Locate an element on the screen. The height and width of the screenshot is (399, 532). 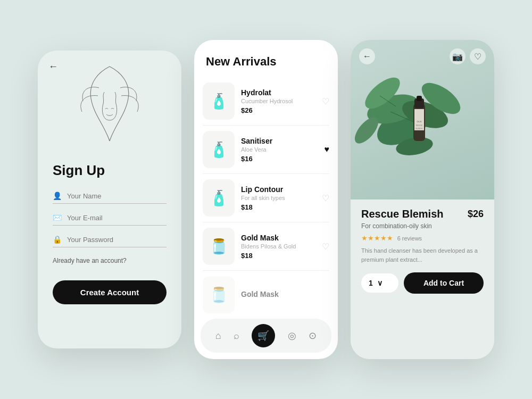
product-item: 🧴 Hydrolat Cucumber Hydrosol $26 ♡ is located at coordinates (266, 101).